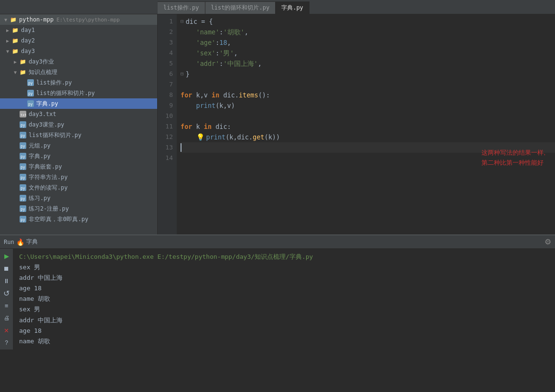  What do you see at coordinates (284, 299) in the screenshot?
I see `output-line: name 胡歌` at bounding box center [284, 299].